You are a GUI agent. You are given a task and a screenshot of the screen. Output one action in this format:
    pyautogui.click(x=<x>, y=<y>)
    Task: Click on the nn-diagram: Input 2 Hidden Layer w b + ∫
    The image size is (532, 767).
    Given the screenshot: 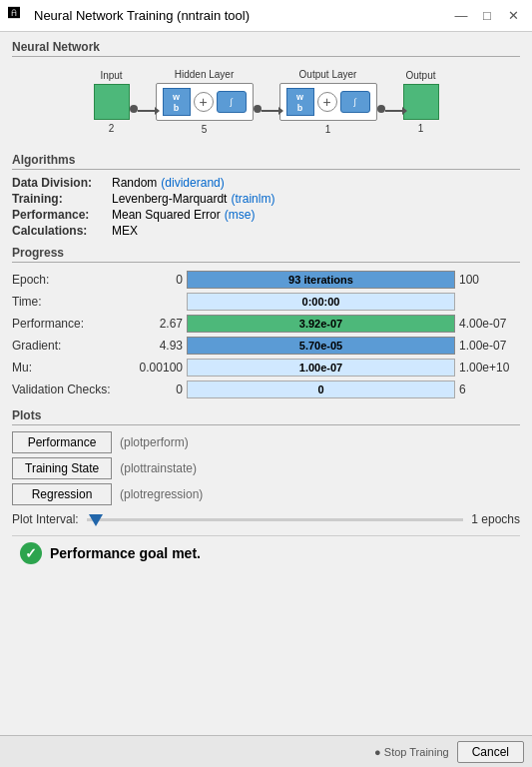 What is the action you would take?
    pyautogui.click(x=266, y=104)
    